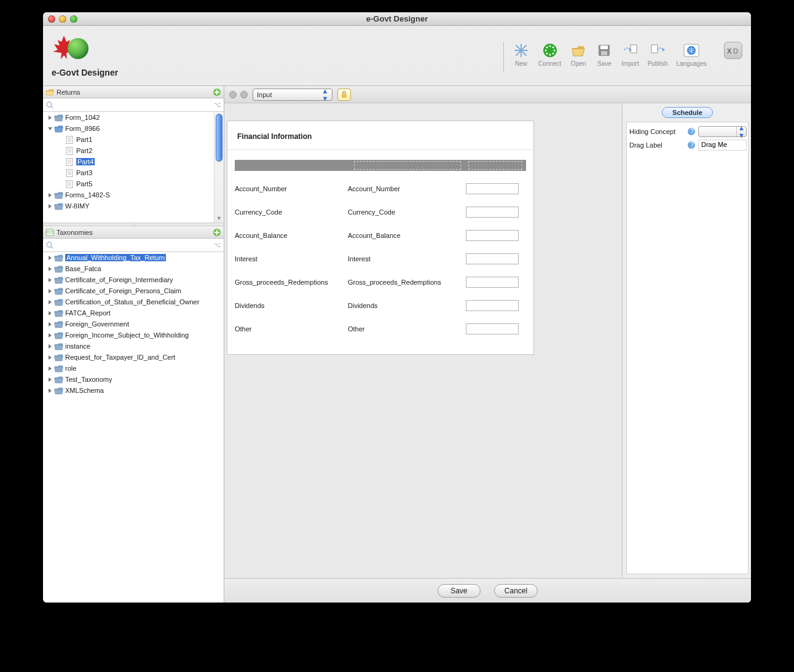 This screenshot has height=672, width=794. Describe the element at coordinates (133, 245) in the screenshot. I see `taxonomies-search: ⌥` at that location.